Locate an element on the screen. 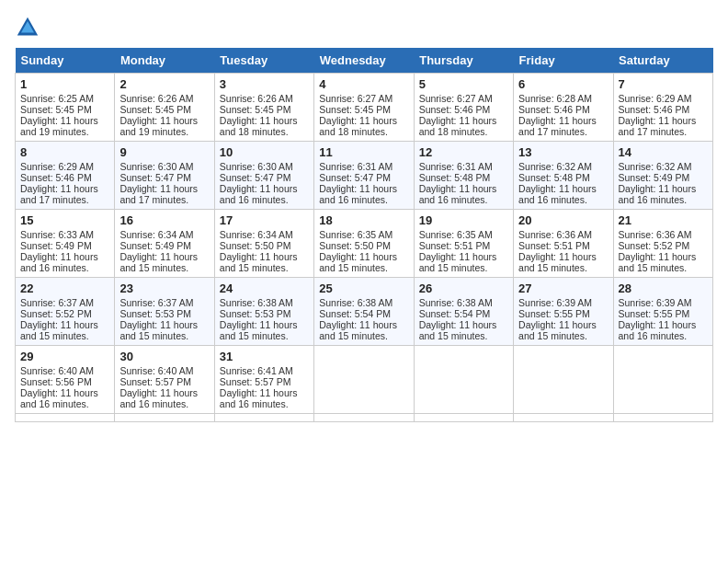 The image size is (728, 563). day-number: 4 is located at coordinates (364, 85).